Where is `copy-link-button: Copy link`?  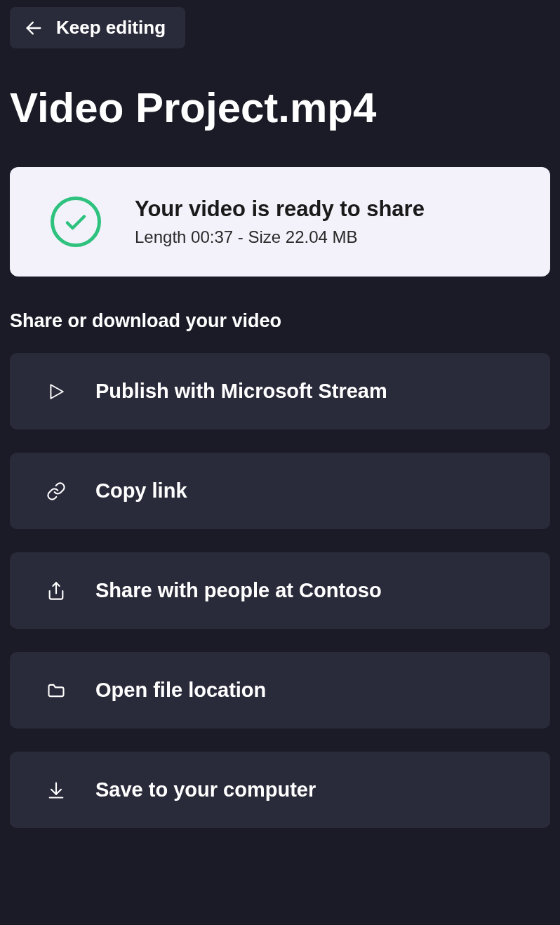 copy-link-button: Copy link is located at coordinates (280, 491).